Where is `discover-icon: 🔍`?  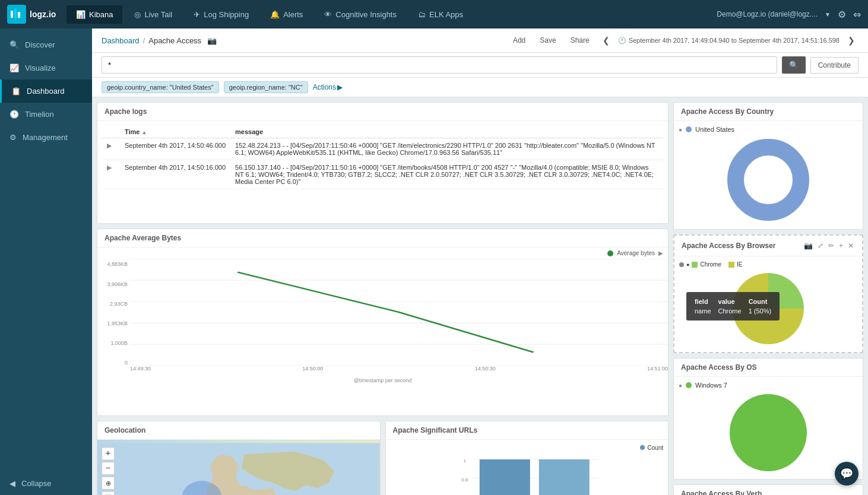 discover-icon: 🔍 is located at coordinates (14, 45).